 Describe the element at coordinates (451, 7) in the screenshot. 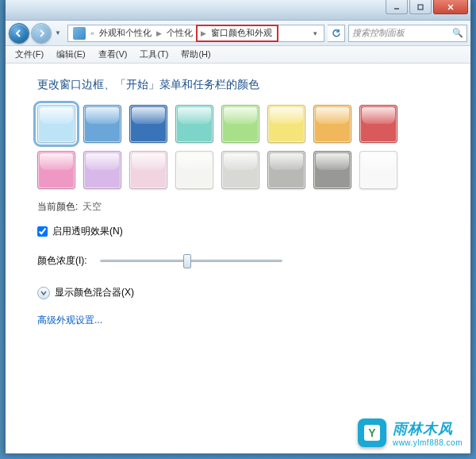

I see `close-button` at that location.